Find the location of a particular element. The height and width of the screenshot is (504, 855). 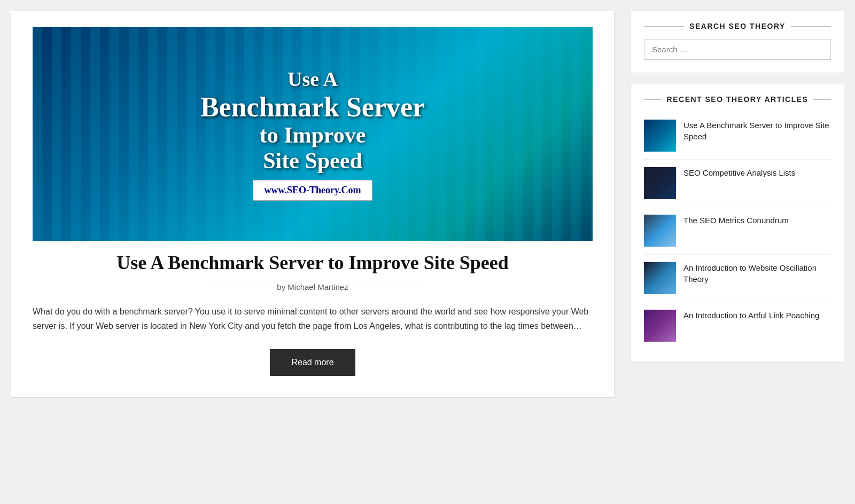

article-list-title: An Introduction to Artful Link Poaching is located at coordinates (751, 315).